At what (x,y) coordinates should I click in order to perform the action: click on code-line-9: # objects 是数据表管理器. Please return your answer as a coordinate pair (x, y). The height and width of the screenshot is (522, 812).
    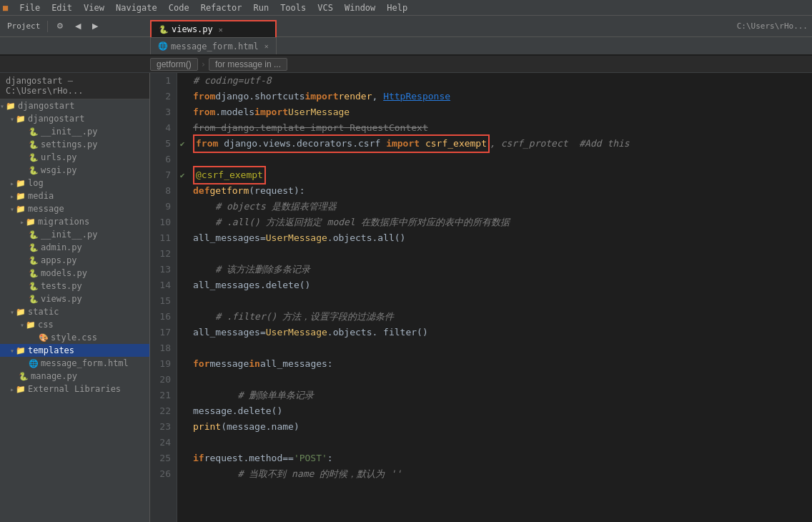
    Looking at the image, I should click on (500, 207).